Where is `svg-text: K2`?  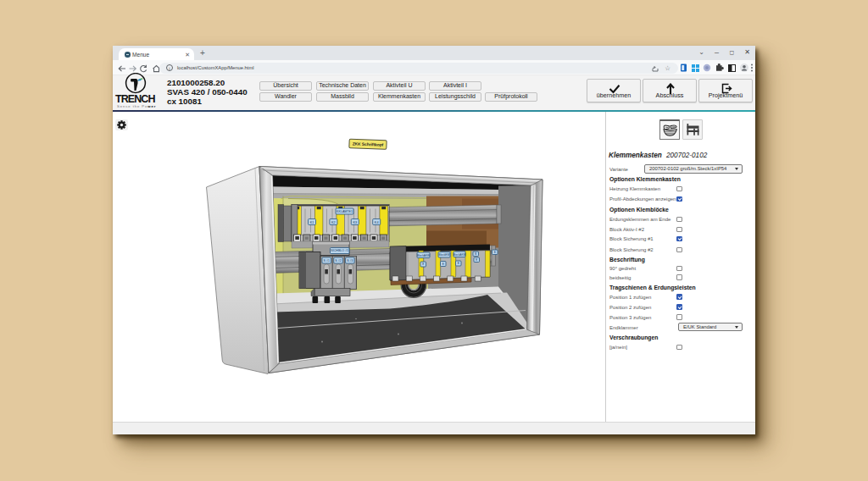
svg-text: K2 is located at coordinates (334, 223).